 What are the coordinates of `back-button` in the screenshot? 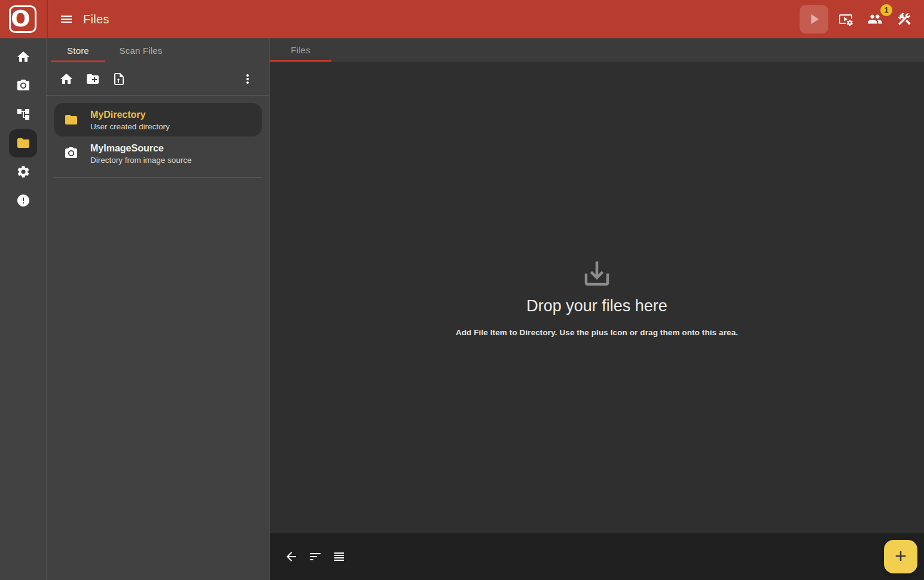 It's located at (291, 557).